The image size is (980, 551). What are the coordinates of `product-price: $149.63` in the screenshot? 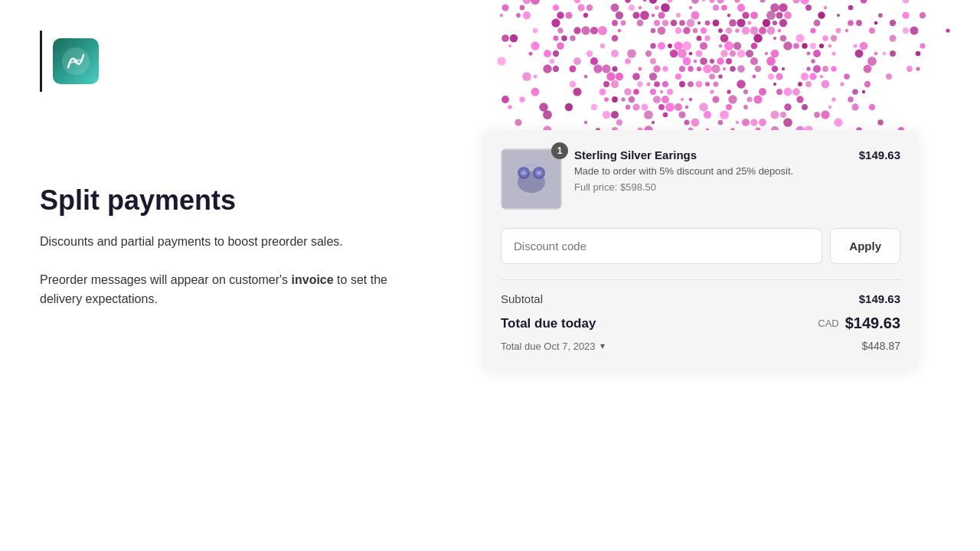 It's located at (880, 155).